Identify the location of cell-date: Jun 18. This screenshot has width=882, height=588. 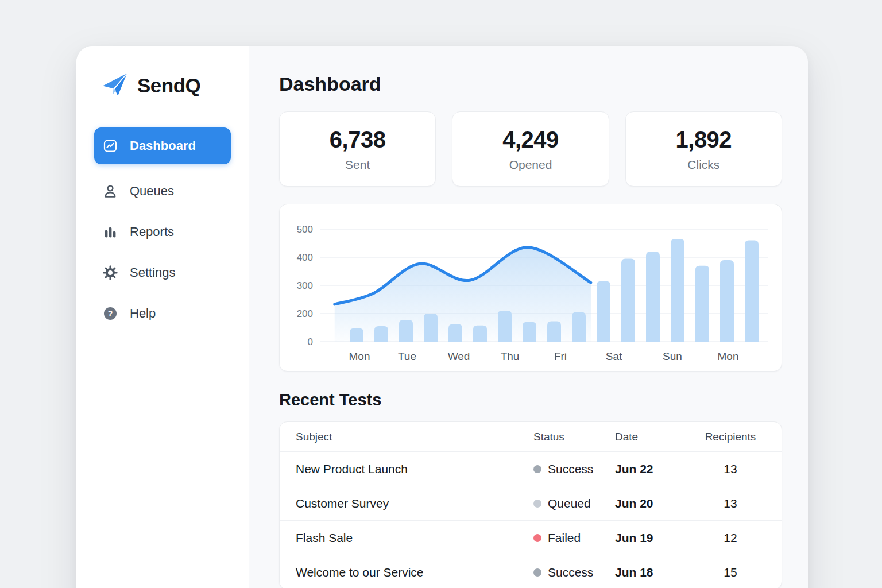
(653, 572).